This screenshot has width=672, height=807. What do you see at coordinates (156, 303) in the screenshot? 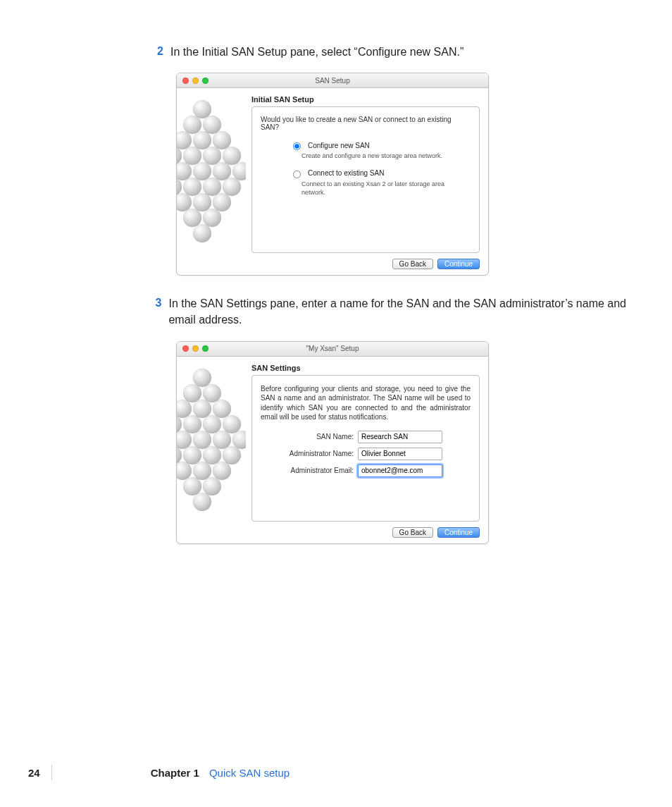
I see `step-3-number: 3` at bounding box center [156, 303].